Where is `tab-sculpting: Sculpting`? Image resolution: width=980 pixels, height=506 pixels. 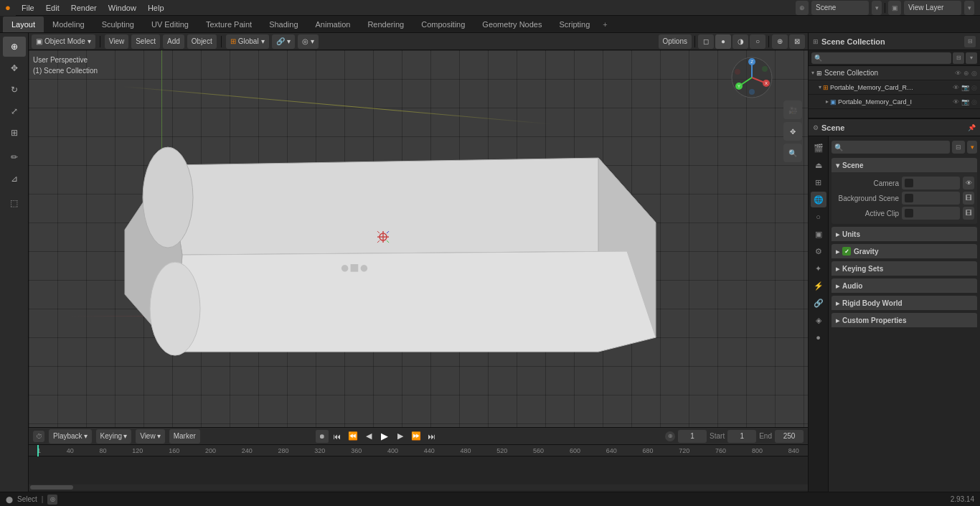
tab-sculpting: Sculpting is located at coordinates (118, 24).